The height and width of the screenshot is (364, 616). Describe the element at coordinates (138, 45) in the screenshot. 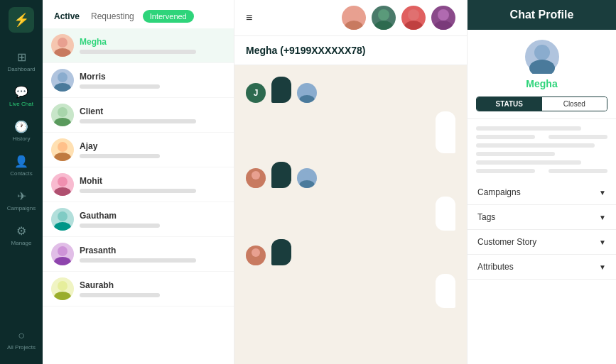

I see `list-item: Megha` at that location.